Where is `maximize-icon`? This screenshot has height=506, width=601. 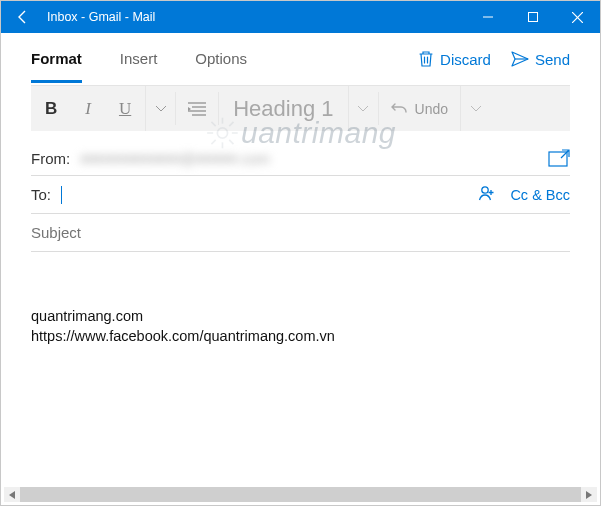 maximize-icon is located at coordinates (533, 17).